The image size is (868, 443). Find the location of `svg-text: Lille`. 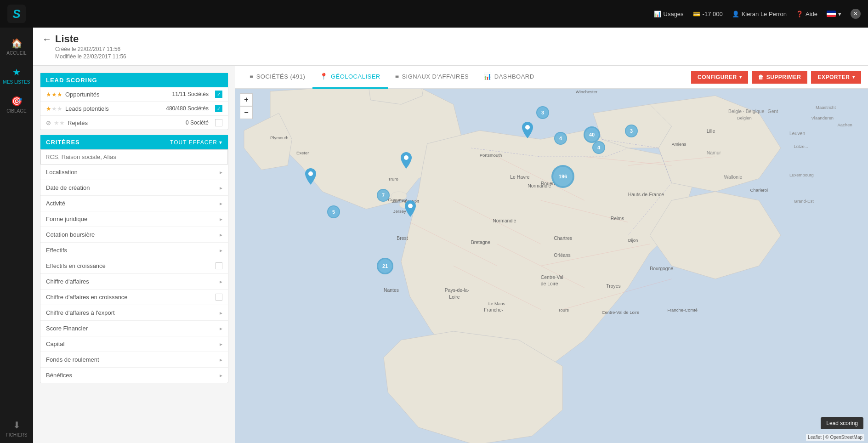

svg-text: Lille is located at coordinates (711, 131).